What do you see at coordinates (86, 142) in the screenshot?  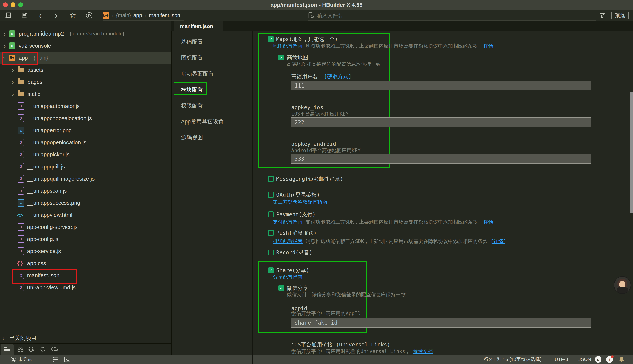 I see `tree-row-file: J __uniappopenlocation.js` at bounding box center [86, 142].